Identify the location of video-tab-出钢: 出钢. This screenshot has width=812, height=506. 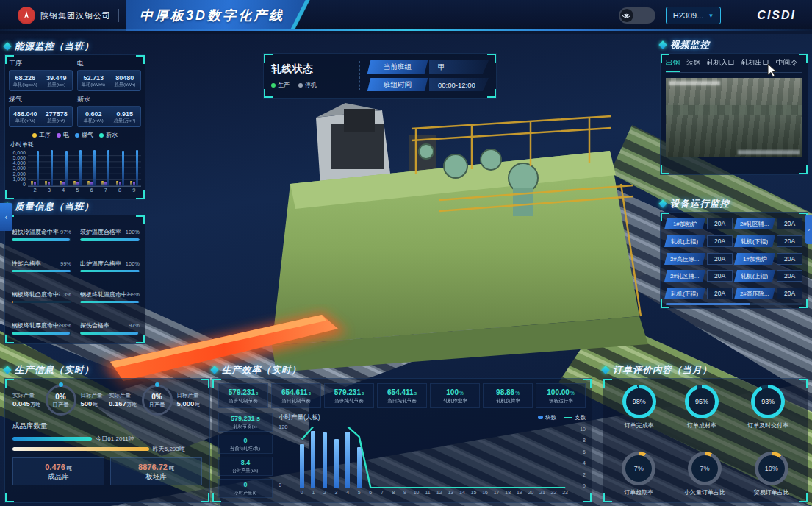
(673, 65).